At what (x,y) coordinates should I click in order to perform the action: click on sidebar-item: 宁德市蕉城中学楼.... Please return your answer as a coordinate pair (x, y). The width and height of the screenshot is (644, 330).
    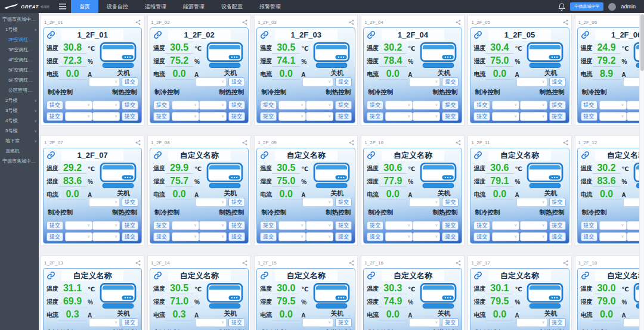
    Looking at the image, I should click on (19, 19).